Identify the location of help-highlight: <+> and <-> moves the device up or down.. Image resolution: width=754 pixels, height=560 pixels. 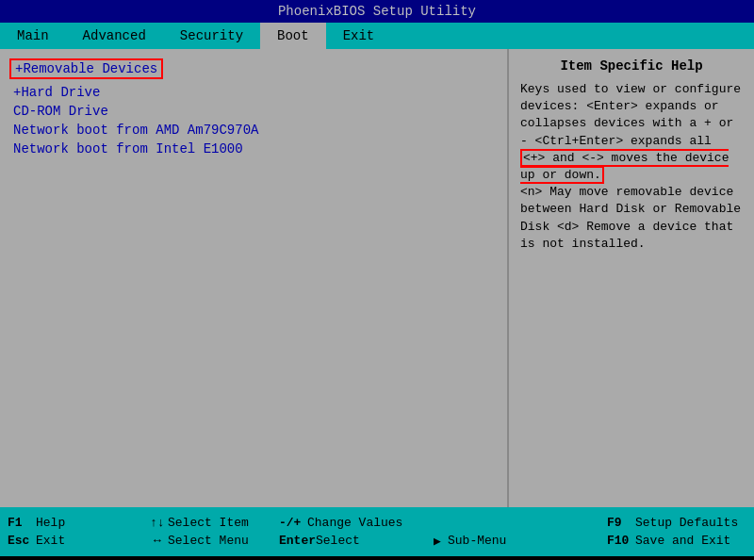
(624, 166).